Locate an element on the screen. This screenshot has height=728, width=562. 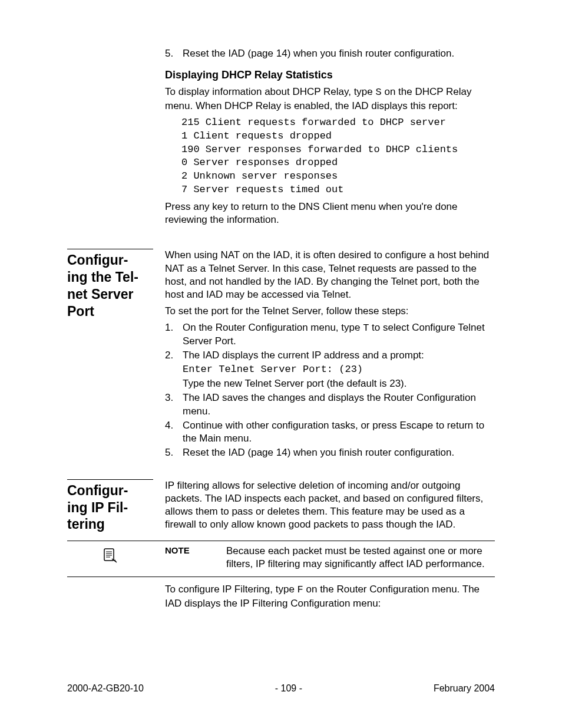
sub-heading-dhcp-stats: Displaying DHCP Relay Statistics is located at coordinates (330, 75).